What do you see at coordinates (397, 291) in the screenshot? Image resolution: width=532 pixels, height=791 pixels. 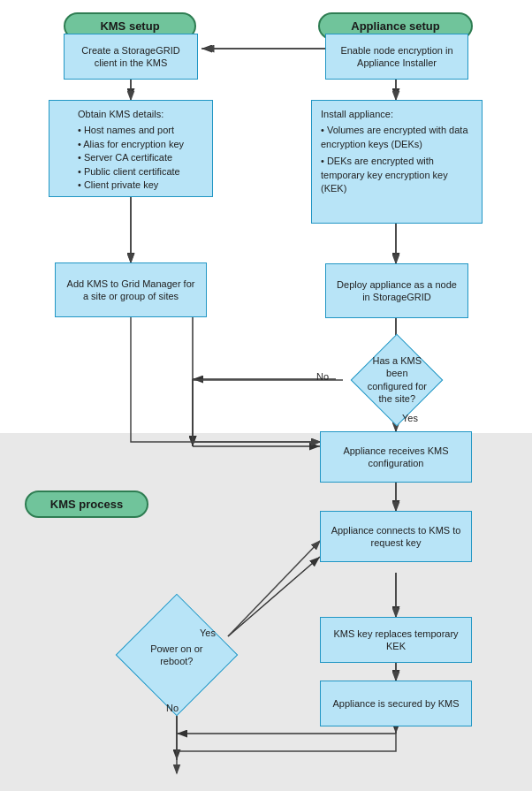 I see `deploy-appliance-box: Deploy appliance as a node in StorageGRI…` at bounding box center [397, 291].